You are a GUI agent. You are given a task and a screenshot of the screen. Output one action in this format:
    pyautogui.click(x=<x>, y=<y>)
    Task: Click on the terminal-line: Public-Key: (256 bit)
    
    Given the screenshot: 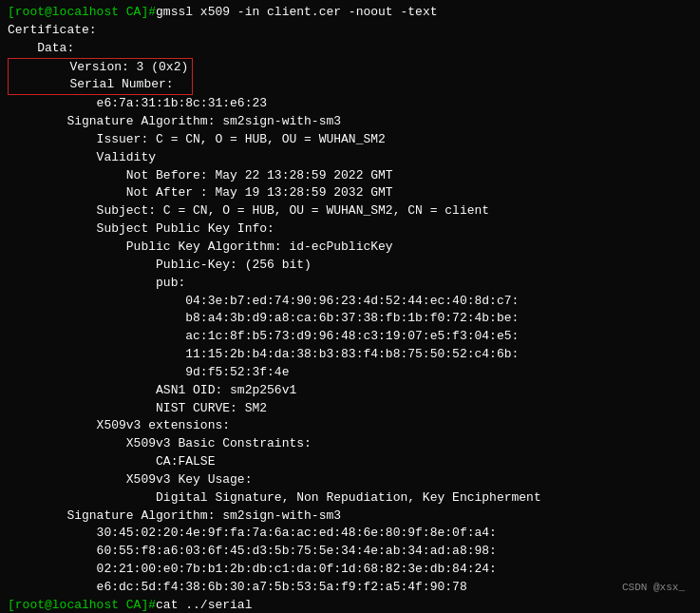 What is the action you would take?
    pyautogui.click(x=350, y=266)
    